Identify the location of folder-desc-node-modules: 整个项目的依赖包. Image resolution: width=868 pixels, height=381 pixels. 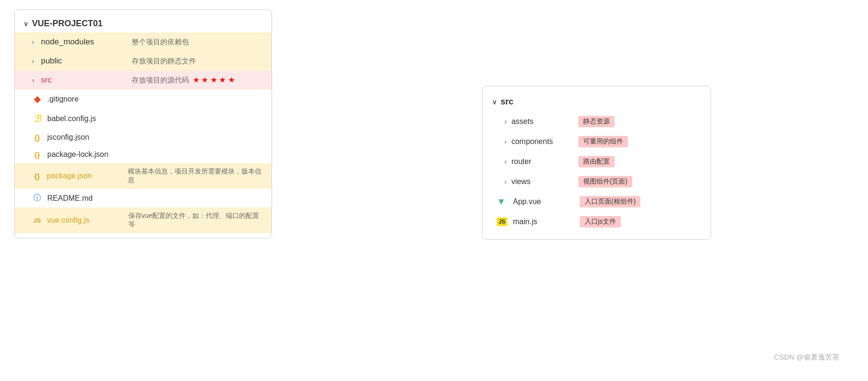
(160, 42).